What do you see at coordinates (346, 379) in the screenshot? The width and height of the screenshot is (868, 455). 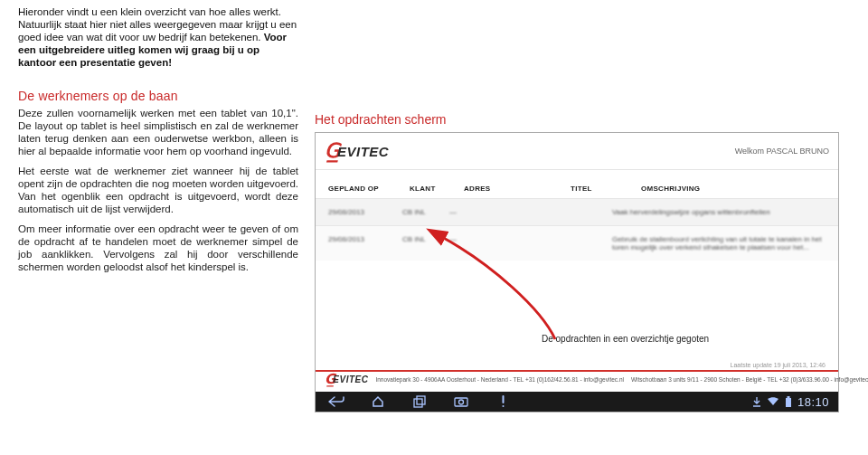 I see `gevitec-logo-footer: G̲EVITEC` at bounding box center [346, 379].